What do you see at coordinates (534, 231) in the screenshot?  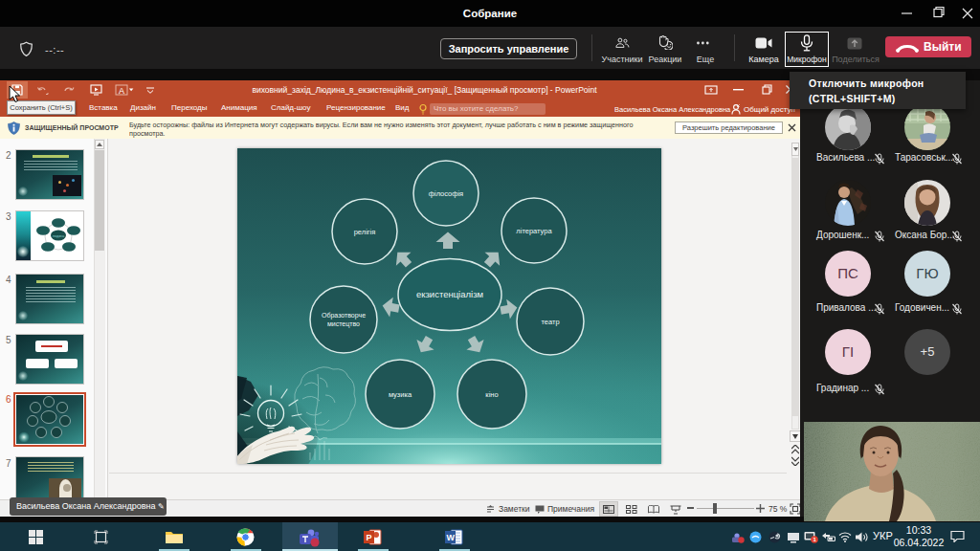 I see `svg-text: література` at bounding box center [534, 231].